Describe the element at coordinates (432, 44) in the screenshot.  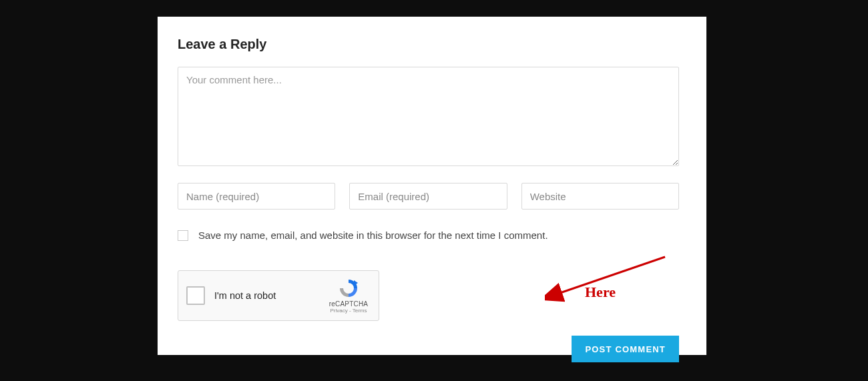
I see `form-heading: Leave a Reply` at that location.